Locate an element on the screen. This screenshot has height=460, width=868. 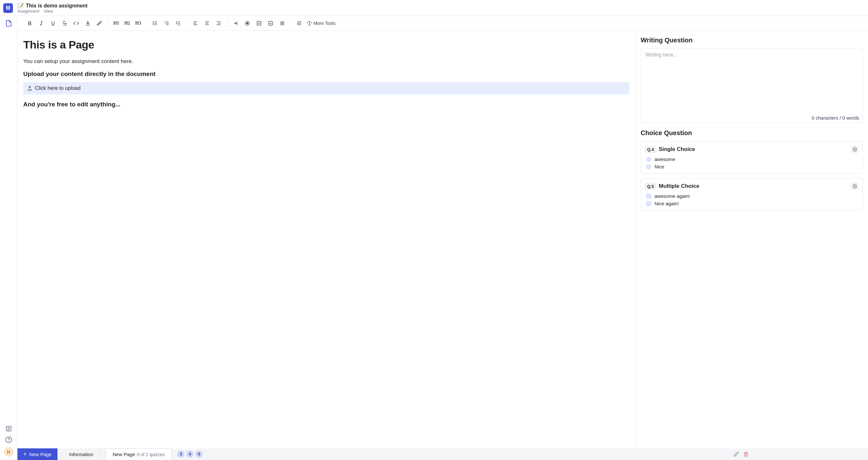
choice-option: awesome again! is located at coordinates (752, 196).